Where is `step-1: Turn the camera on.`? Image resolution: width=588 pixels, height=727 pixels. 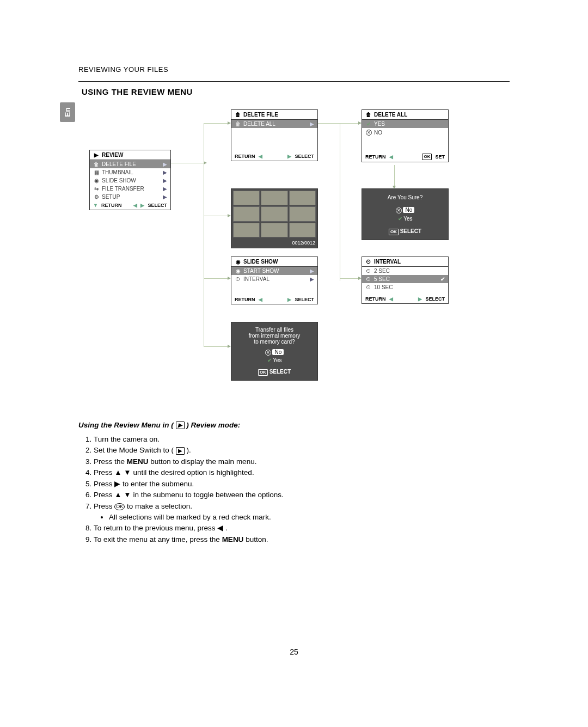
step-1: Turn the camera on. is located at coordinates (302, 439).